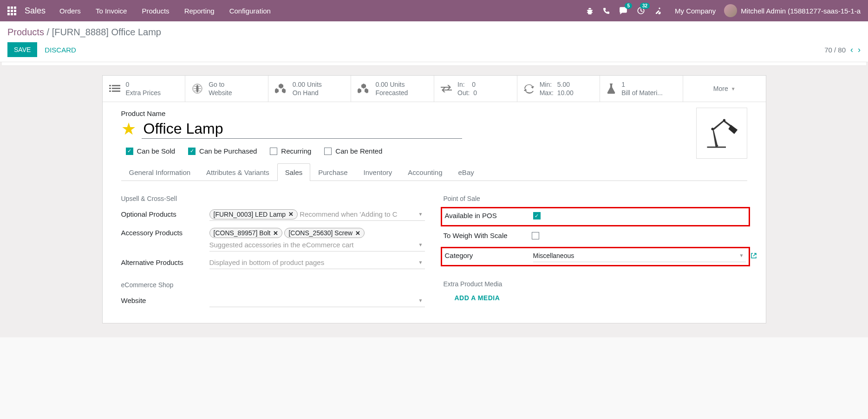 The height and width of the screenshot is (419, 868). Describe the element at coordinates (434, 11) in the screenshot. I see `topbar: Sales Orders To Invoice Products Reporti…` at that location.